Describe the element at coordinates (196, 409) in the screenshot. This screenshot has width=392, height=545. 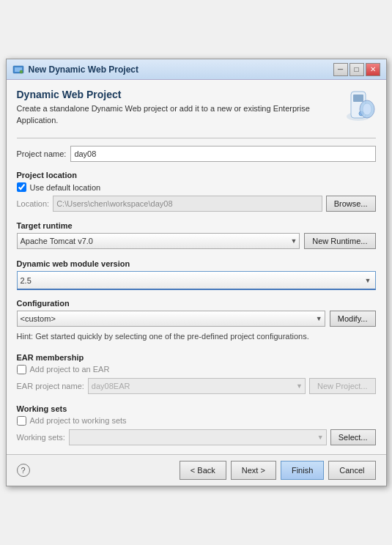
I see `working-sets-label: Working sets` at that location.